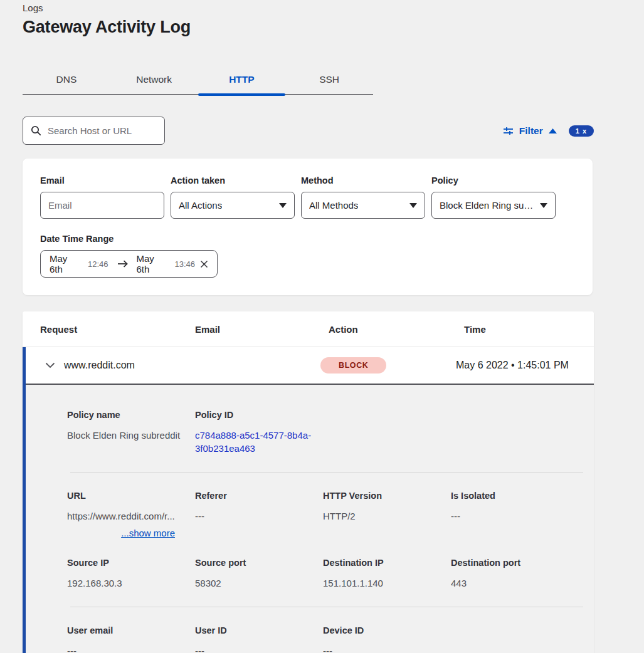  What do you see at coordinates (129, 264) in the screenshot?
I see `date-range-picker: May 6th 12:46 May 6th 13:46` at bounding box center [129, 264].